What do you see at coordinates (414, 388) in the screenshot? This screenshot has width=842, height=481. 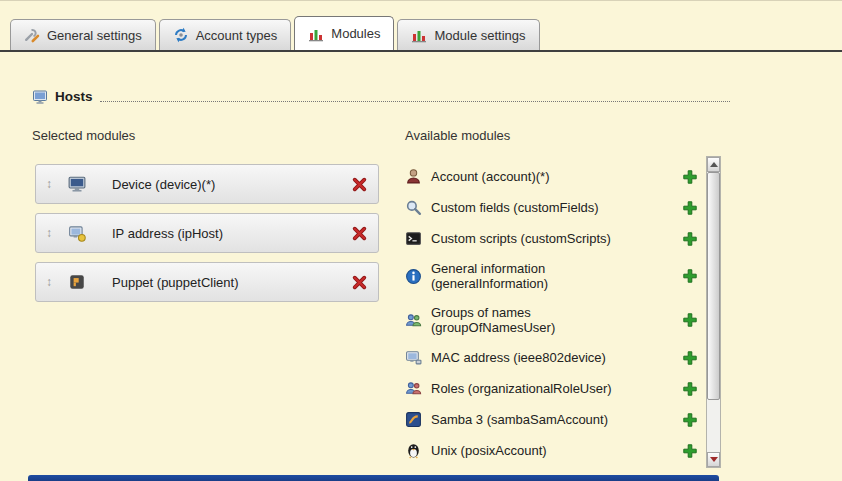 I see `roles-icon` at bounding box center [414, 388].